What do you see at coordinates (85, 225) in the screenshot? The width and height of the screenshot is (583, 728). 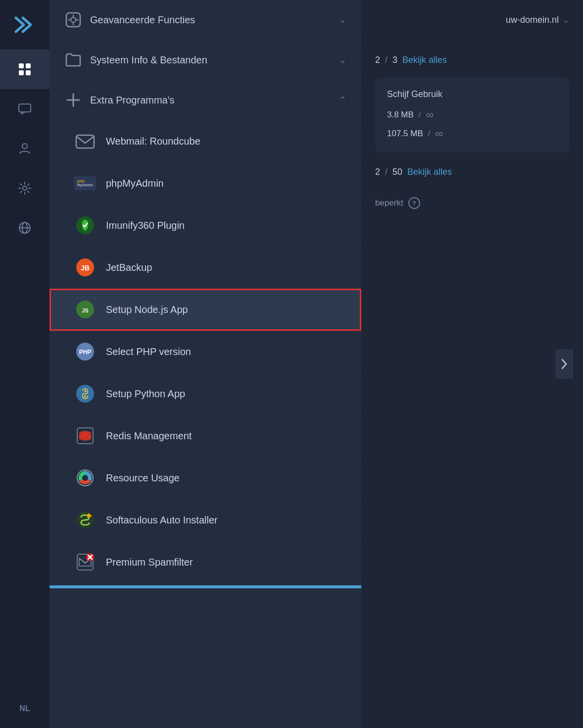 I see `imunify-icon` at bounding box center [85, 225].